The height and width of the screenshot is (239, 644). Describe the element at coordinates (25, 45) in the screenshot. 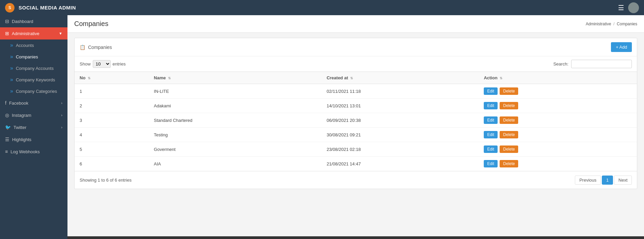

I see `accounts-label: Accounts` at that location.